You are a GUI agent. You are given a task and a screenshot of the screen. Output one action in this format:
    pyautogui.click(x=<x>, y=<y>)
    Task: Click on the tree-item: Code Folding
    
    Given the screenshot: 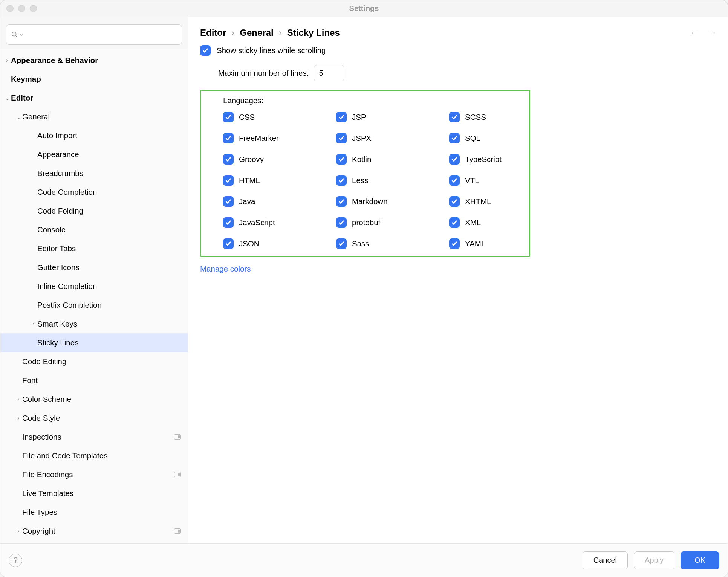 What is the action you would take?
    pyautogui.click(x=94, y=211)
    